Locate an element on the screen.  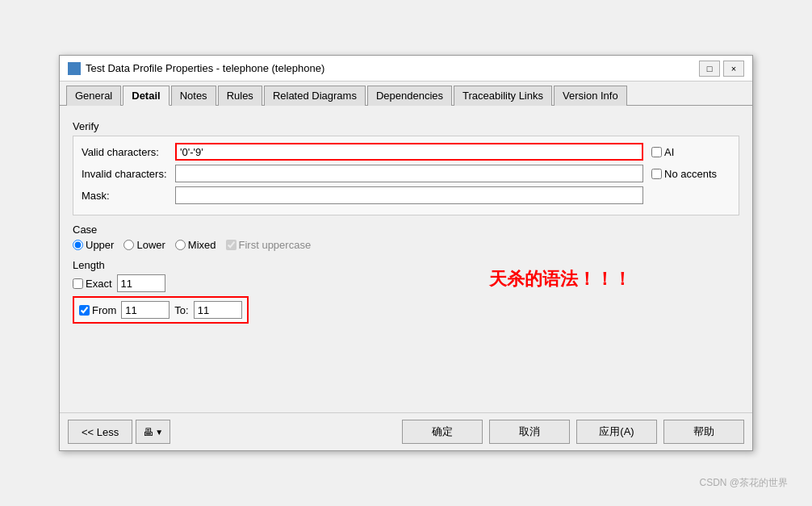
tab-detail: Detail is located at coordinates (145, 95).